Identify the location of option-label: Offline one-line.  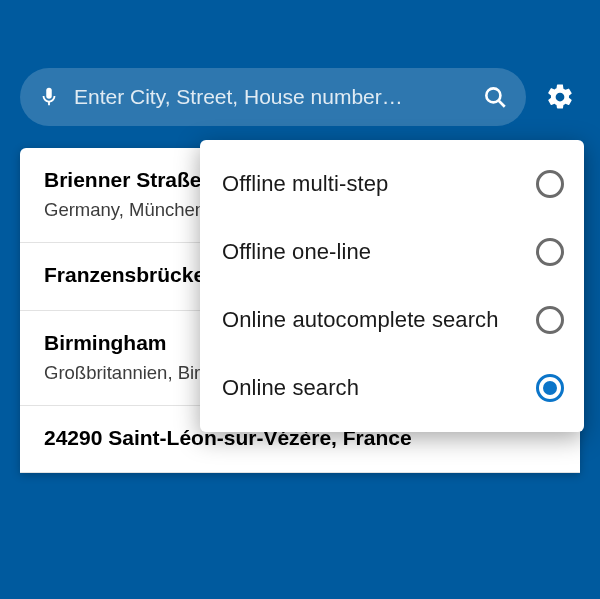
(296, 252).